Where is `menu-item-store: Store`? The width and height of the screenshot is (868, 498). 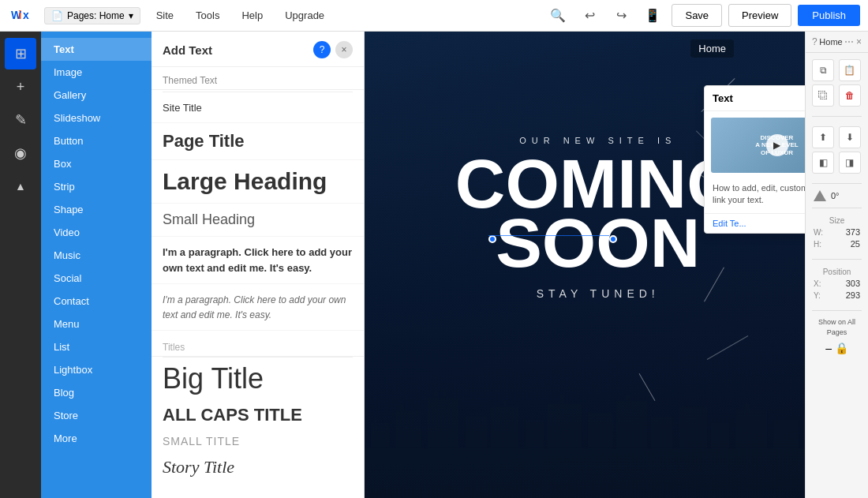
menu-item-store: Store is located at coordinates (96, 415).